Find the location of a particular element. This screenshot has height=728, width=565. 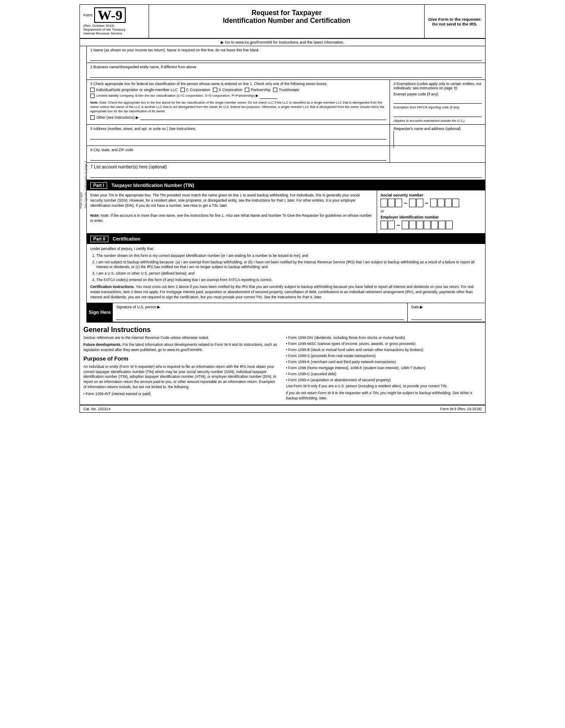

gi-right-bullet-3: • Form 1099-B (stock or mutual fund sale… is located at coordinates (384, 350).